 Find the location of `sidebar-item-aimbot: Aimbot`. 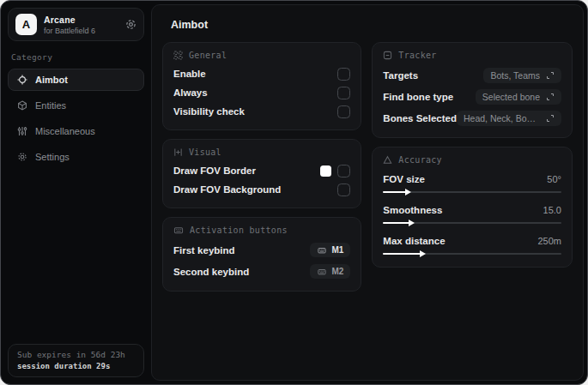

sidebar-item-aimbot: Aimbot is located at coordinates (76, 80).